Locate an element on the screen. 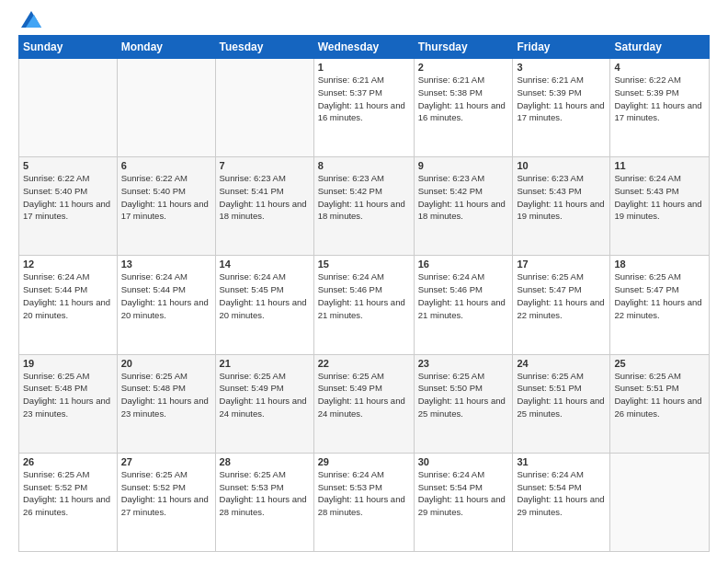  day-cell: 30Sunrise: 6:24 AMSunset: 5:54 PMDayligh… is located at coordinates (463, 502).